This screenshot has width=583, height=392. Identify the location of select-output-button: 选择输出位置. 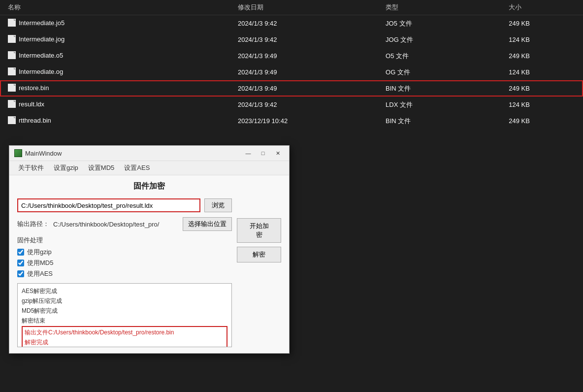
(207, 224).